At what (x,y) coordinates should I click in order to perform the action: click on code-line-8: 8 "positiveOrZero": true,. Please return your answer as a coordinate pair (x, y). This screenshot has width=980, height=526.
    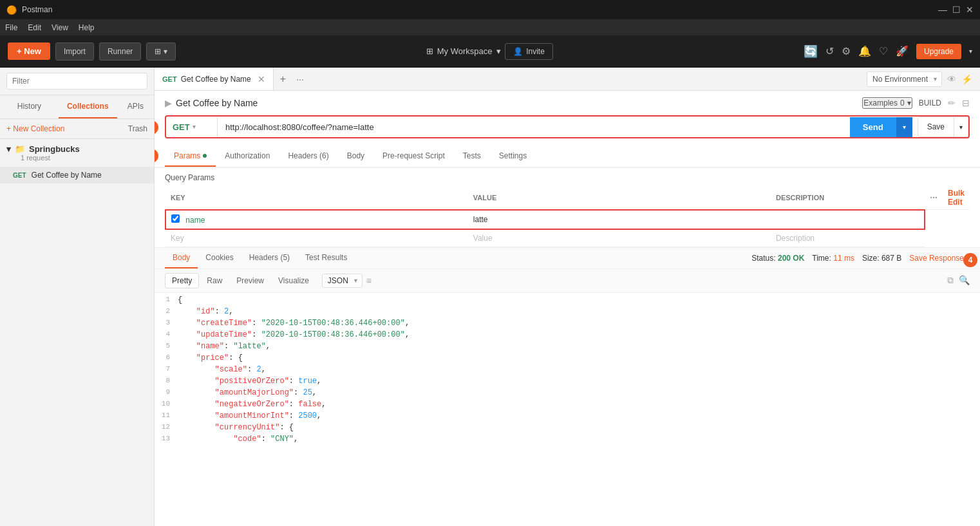
    Looking at the image, I should click on (567, 382).